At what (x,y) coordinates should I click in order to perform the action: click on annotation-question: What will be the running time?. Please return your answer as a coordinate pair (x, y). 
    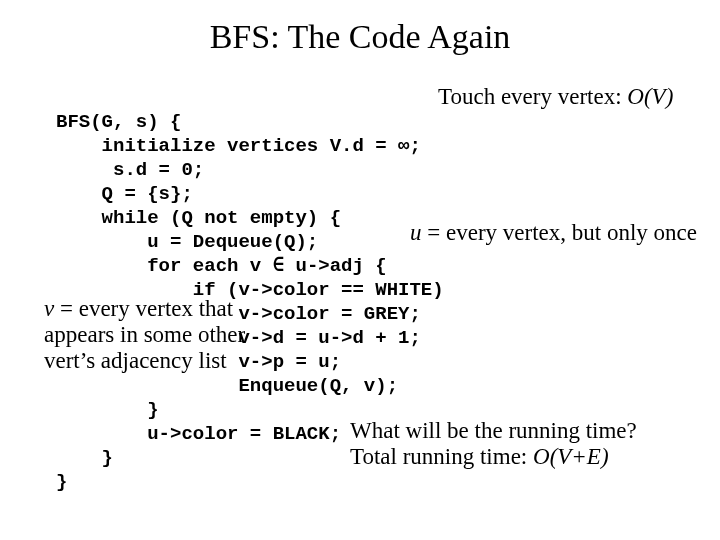
    Looking at the image, I should click on (530, 431).